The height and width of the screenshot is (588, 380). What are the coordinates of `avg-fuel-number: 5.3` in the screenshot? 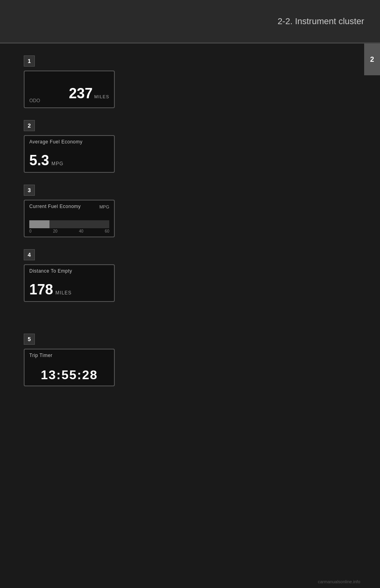 It's located at (39, 160).